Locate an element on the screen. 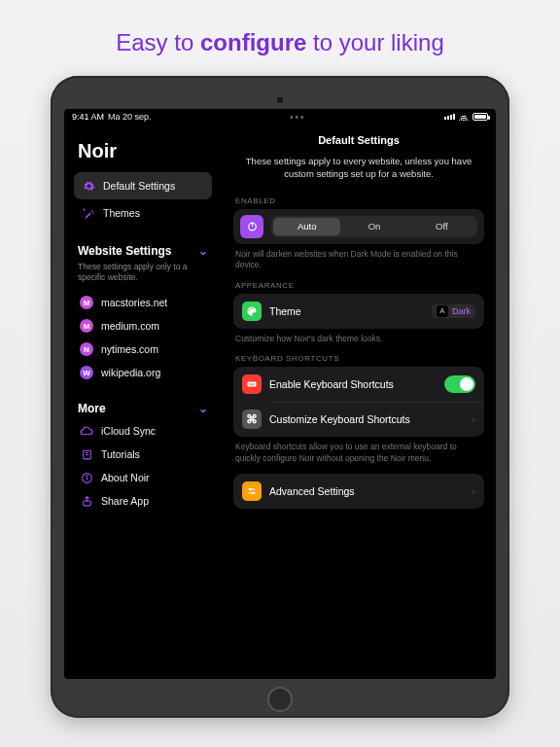 Image resolution: width=560 pixels, height=747 pixels. marketing-headline: Easy to configure to your liking is located at coordinates (280, 43).